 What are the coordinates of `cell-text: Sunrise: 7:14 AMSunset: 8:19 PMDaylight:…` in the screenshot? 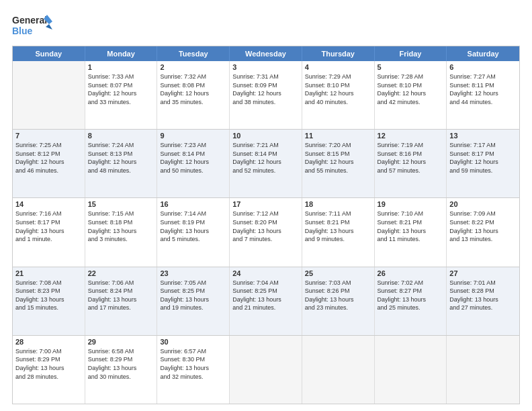 It's located at (193, 226).